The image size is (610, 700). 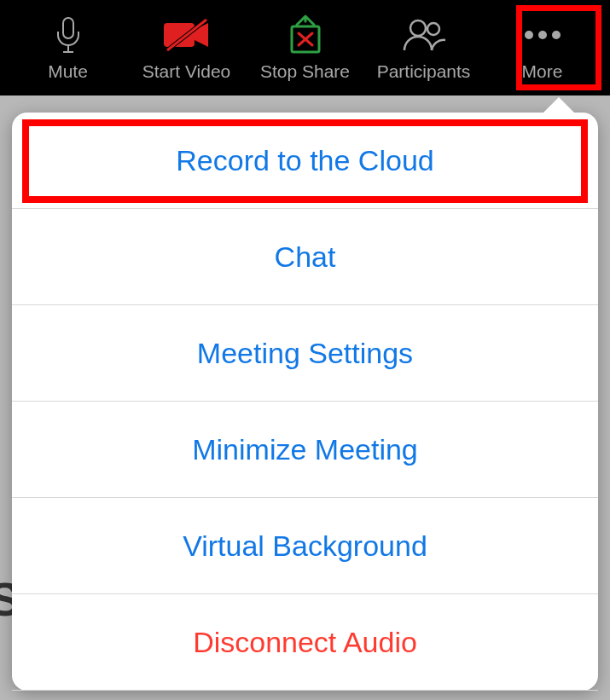 What do you see at coordinates (543, 35) in the screenshot?
I see `more-dots-icon` at bounding box center [543, 35].